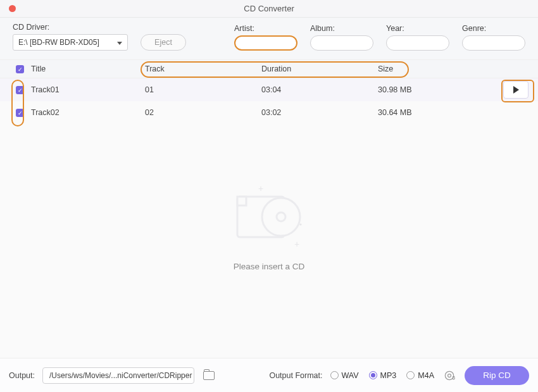  Describe the element at coordinates (120, 42) in the screenshot. I see `chevron-down-icon` at that location.